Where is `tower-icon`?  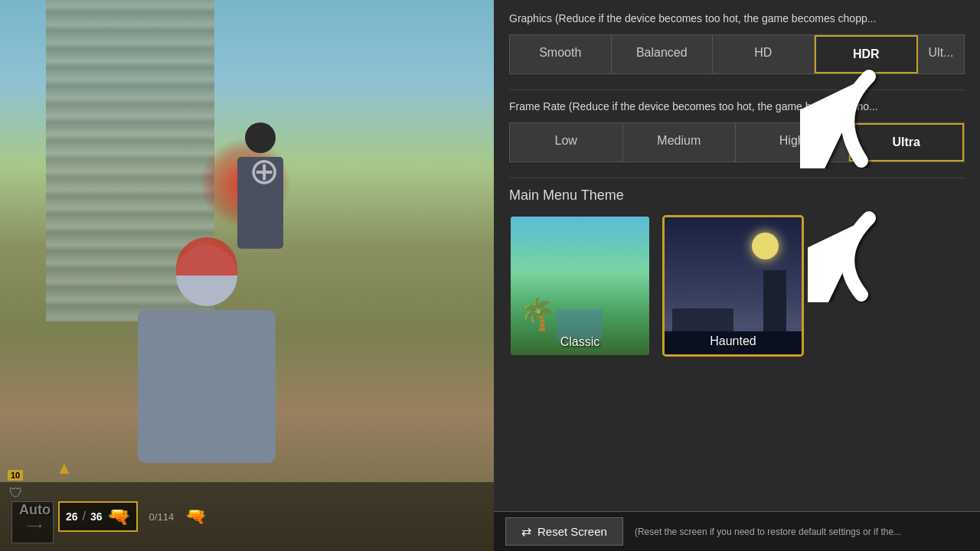
tower-icon is located at coordinates (775, 301).